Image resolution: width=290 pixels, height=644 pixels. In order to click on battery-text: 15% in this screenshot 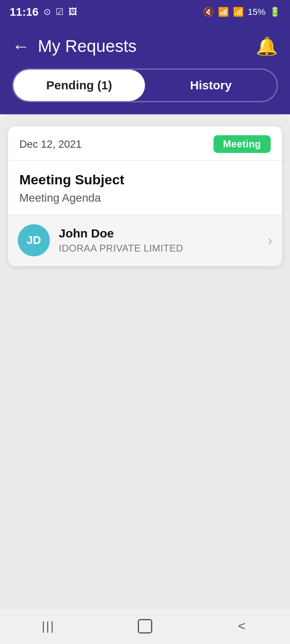, I will do `click(257, 12)`.